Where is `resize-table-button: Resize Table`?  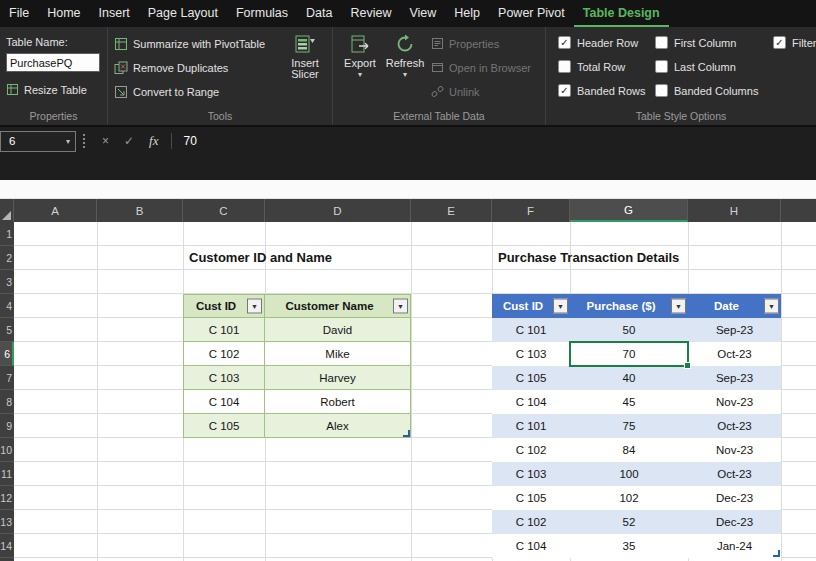 resize-table-button: Resize Table is located at coordinates (46, 90).